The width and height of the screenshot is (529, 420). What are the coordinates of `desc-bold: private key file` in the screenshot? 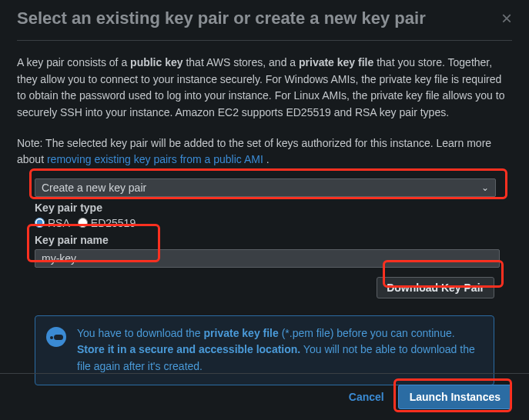 It's located at (336, 62).